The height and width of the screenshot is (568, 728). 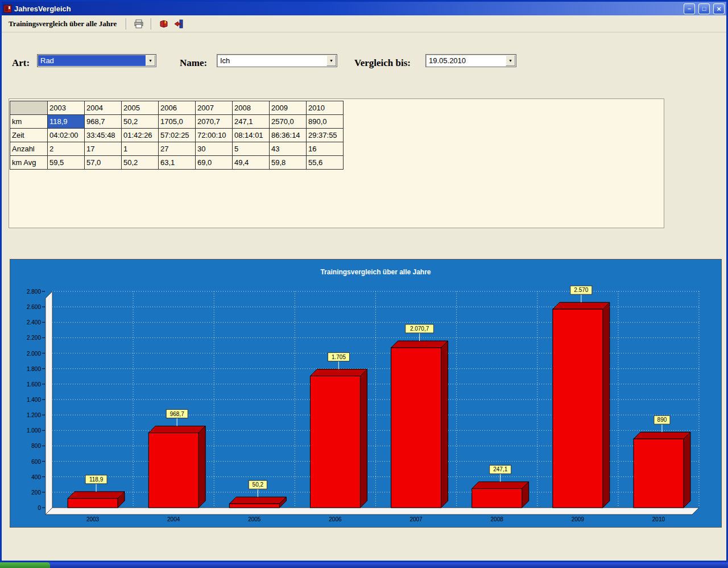 I want to click on x-tick-label: 2006, so click(x=336, y=519).